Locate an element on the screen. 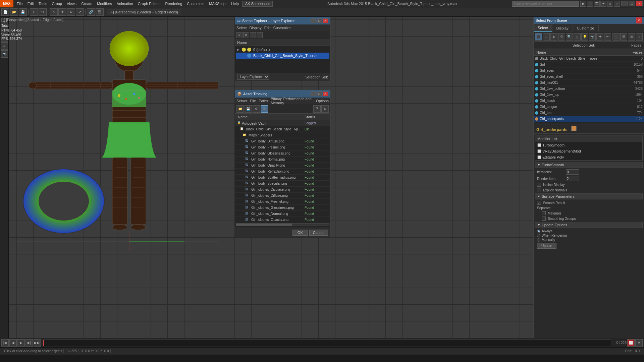  se-layer-0: ▶ 0 (default) is located at coordinates (282, 50).